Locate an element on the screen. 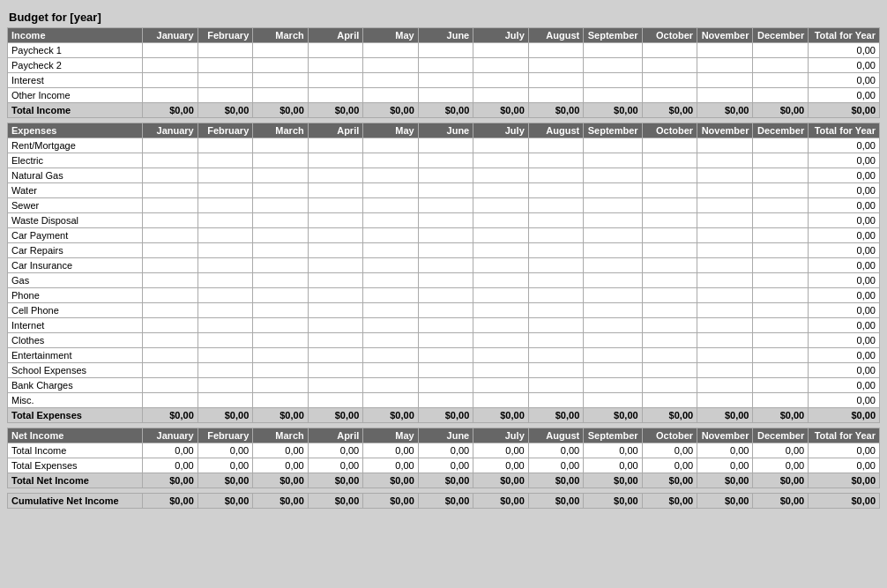 Image resolution: width=887 pixels, height=588 pixels. income-may-header: May is located at coordinates (391, 35).